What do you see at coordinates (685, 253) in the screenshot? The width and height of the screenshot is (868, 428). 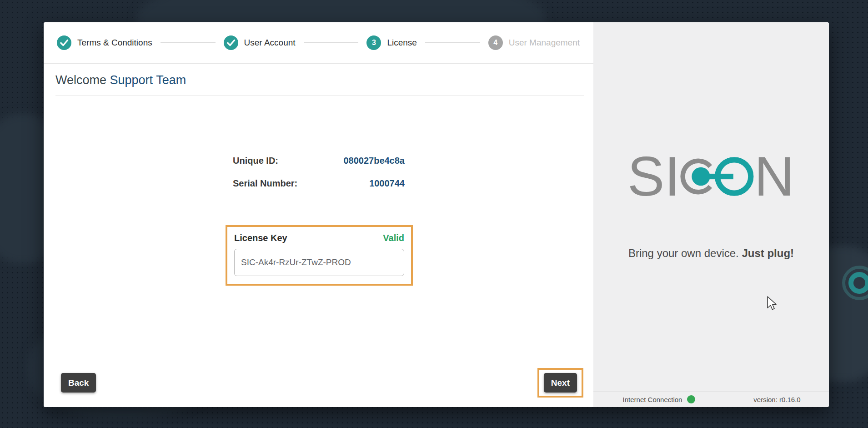 I see `tagline-regular: Bring your own device.` at bounding box center [685, 253].